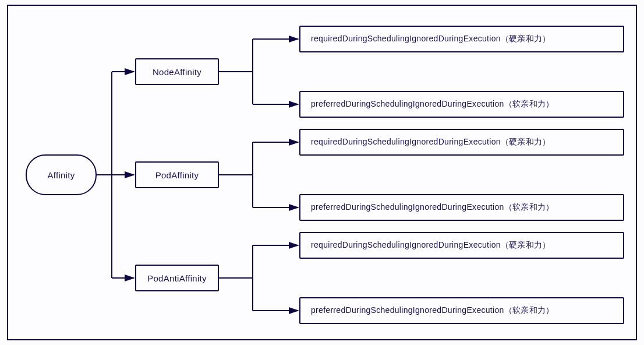 Image resolution: width=644 pixels, height=345 pixels. I want to click on mid-label: PodAffinity, so click(177, 175).